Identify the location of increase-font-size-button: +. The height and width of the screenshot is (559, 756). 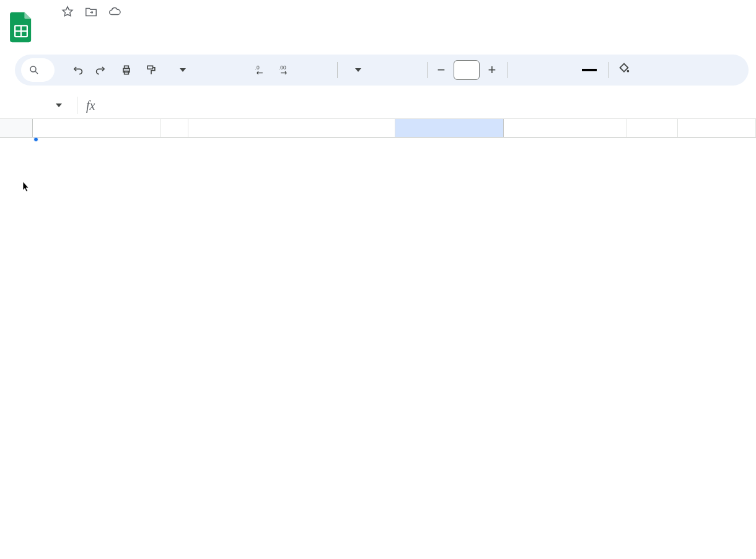
(492, 70).